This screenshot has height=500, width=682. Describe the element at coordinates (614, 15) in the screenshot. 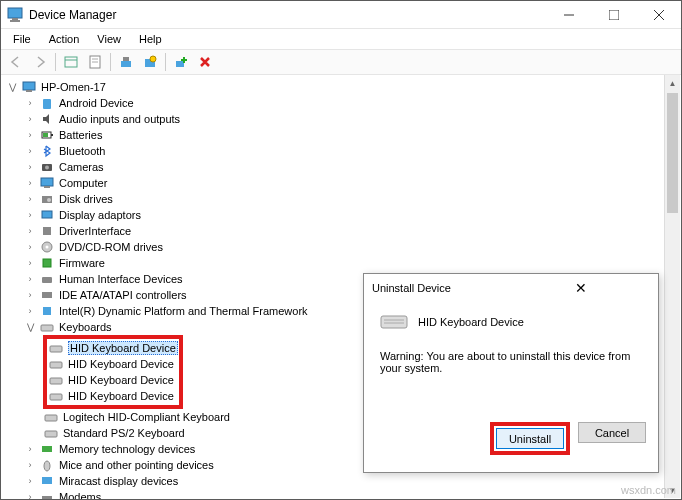

I see `maximize-button` at that location.